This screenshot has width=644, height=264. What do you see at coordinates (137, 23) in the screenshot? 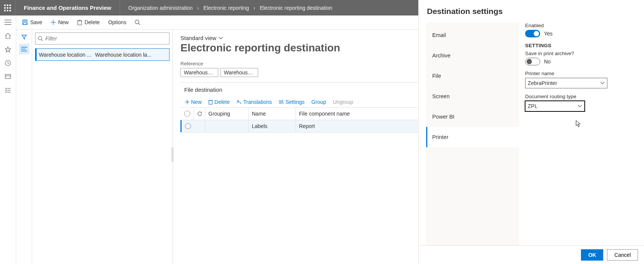
I see `search-button` at bounding box center [137, 23].